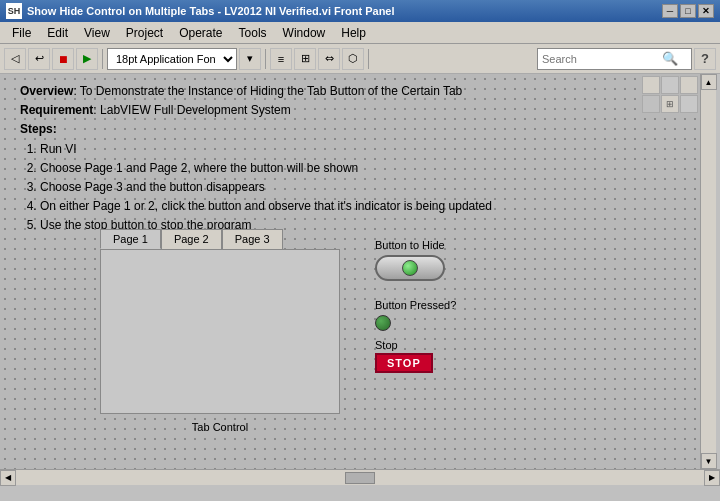 The height and width of the screenshot is (501, 720). I want to click on stop-button: STOP, so click(404, 363).